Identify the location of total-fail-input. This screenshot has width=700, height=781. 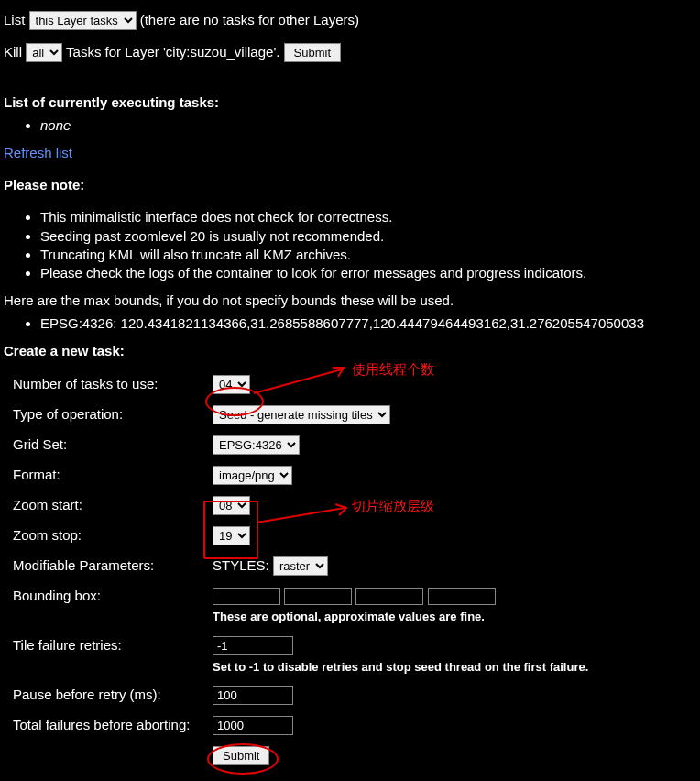
(253, 726).